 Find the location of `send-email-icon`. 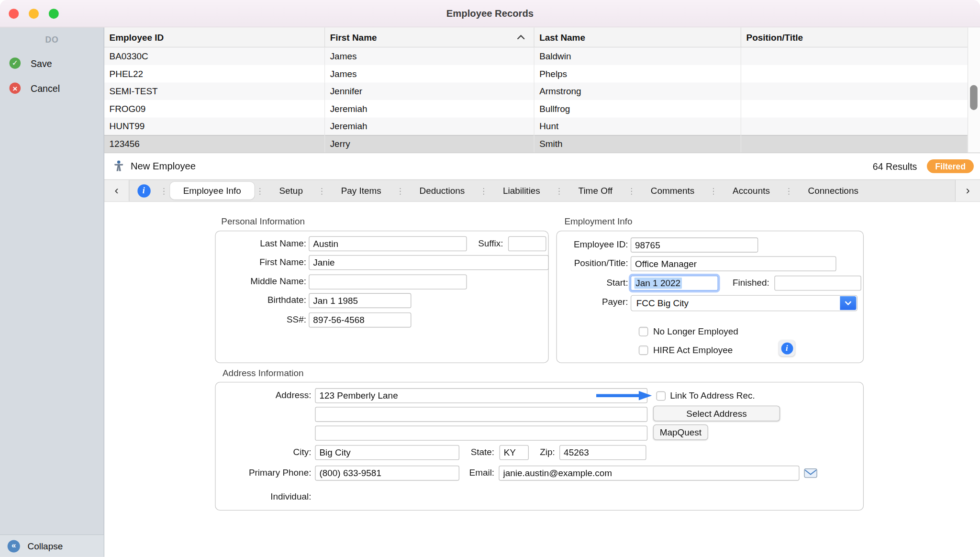

send-email-icon is located at coordinates (811, 473).